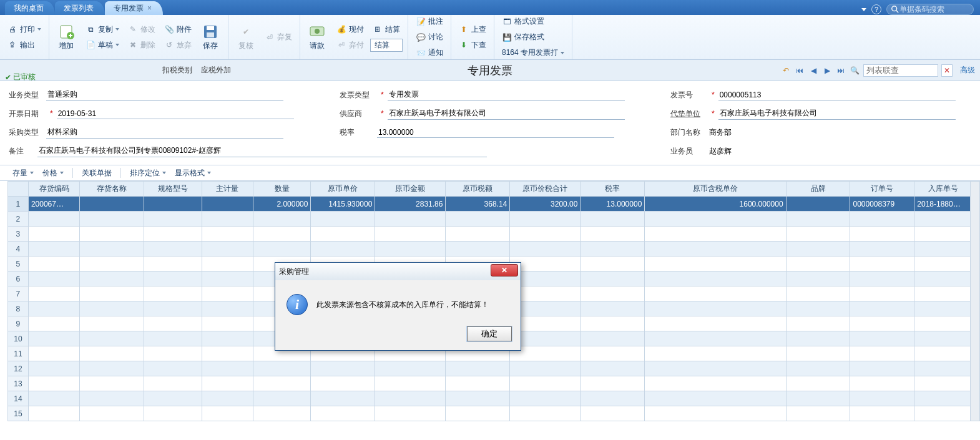 This screenshot has height=440, width=980. Describe the element at coordinates (386, 45) in the screenshot. I see `settle2-button: 结算` at that location.